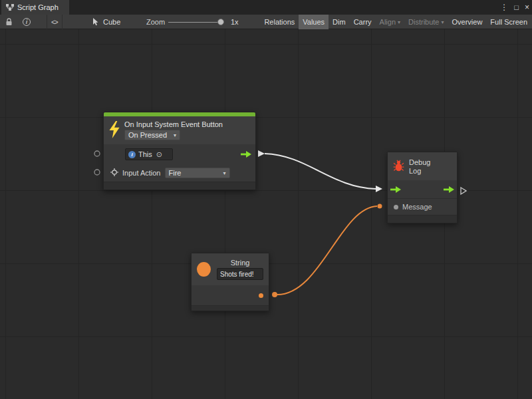 The image size is (532, 399). Describe the element at coordinates (261, 295) in the screenshot. I see `string-output-port-icon` at that location.